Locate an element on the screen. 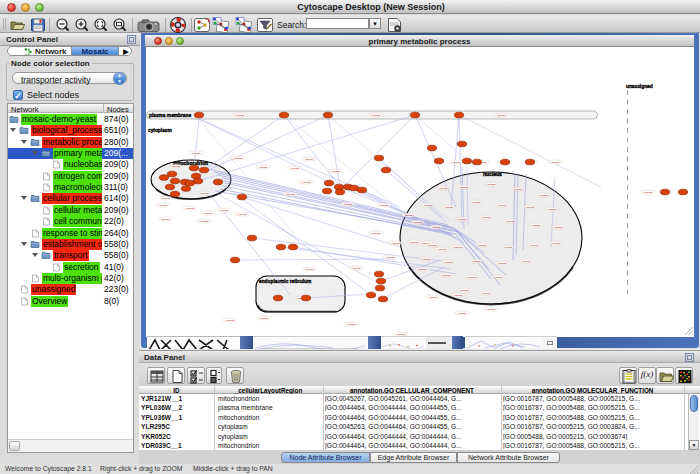 The width and height of the screenshot is (700, 474). svg-text: plasma membrane is located at coordinates (170, 116).